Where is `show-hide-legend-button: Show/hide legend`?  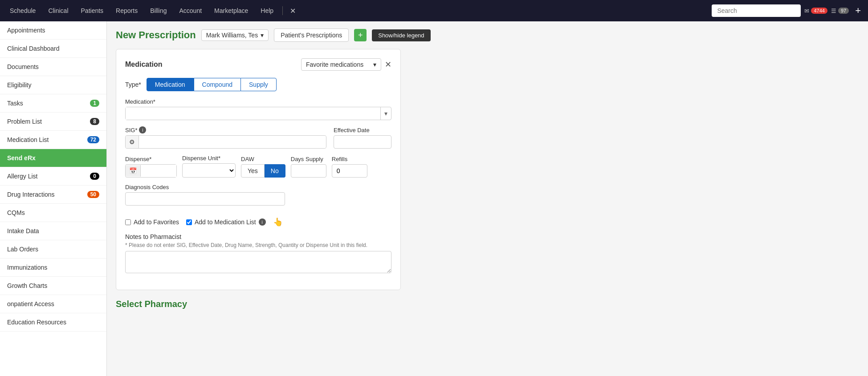
show-hide-legend-button: Show/hide legend is located at coordinates (401, 36).